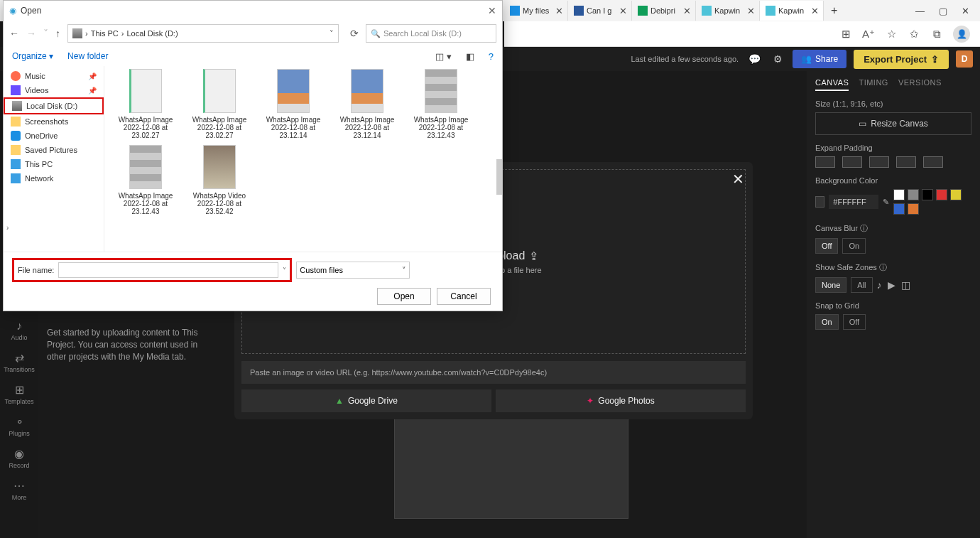 This screenshot has height=538, width=980. What do you see at coordinates (168, 270) in the screenshot?
I see `filename-input` at bounding box center [168, 270].